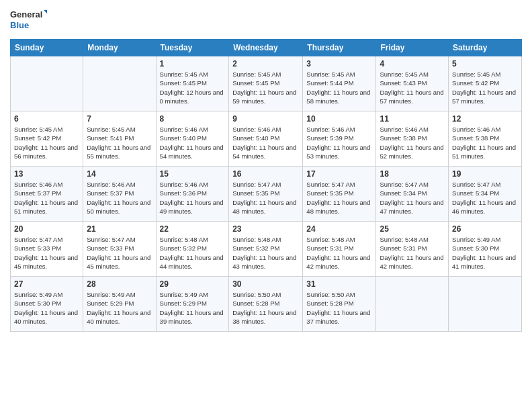 The width and height of the screenshot is (532, 411). What do you see at coordinates (340, 304) in the screenshot?
I see `calendar-cell: 31Sunrise: 5:50 AM Sunset: 5:28 PM Dayli…` at bounding box center [340, 304].